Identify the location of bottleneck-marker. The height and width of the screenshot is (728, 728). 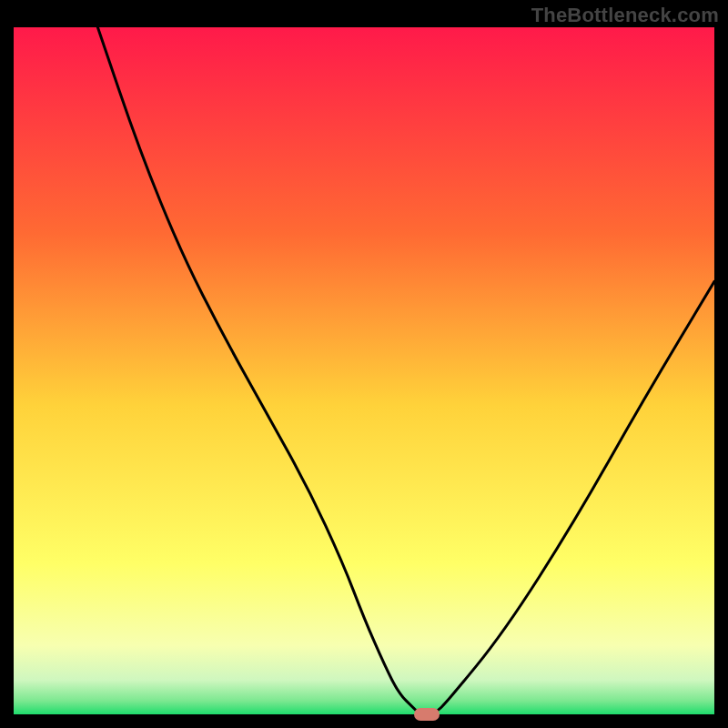
(427, 714).